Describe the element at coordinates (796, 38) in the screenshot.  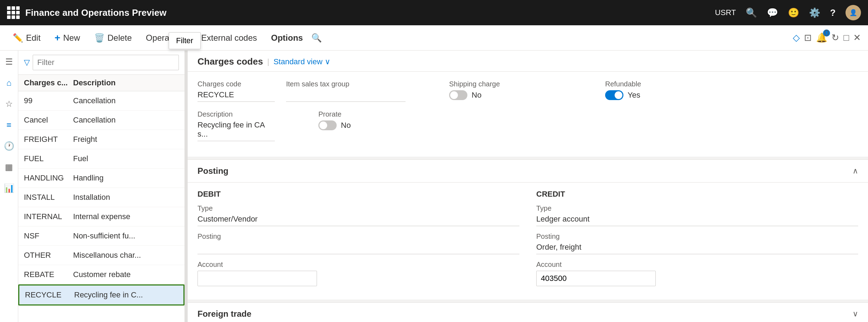
I see `diamond-icon: ◇` at that location.